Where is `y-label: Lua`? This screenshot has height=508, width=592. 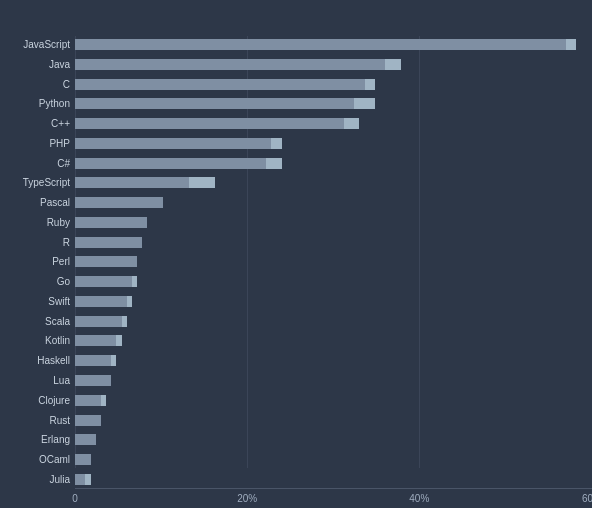 y-label: Lua is located at coordinates (38, 380).